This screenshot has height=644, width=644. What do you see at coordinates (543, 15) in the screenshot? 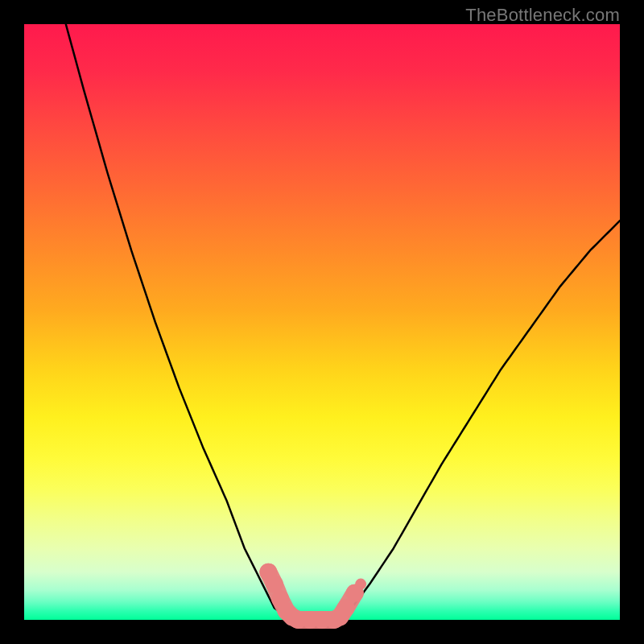
I see `watermark-text: TheBottleneck.com` at bounding box center [543, 15].